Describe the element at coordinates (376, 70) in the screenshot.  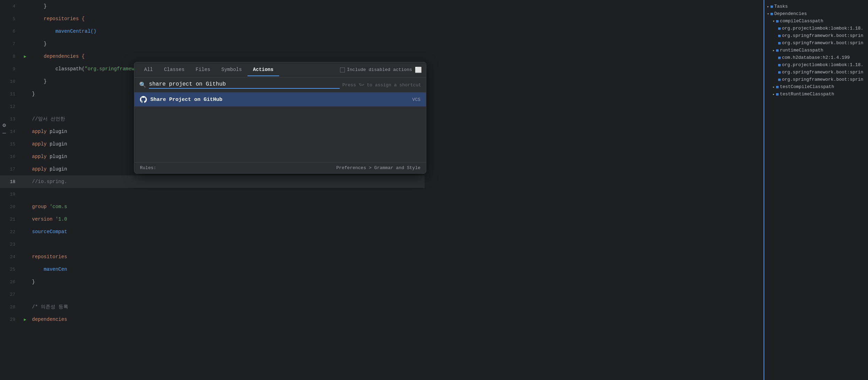
I see `include-disabled-option: Include disabled actions` at that location.